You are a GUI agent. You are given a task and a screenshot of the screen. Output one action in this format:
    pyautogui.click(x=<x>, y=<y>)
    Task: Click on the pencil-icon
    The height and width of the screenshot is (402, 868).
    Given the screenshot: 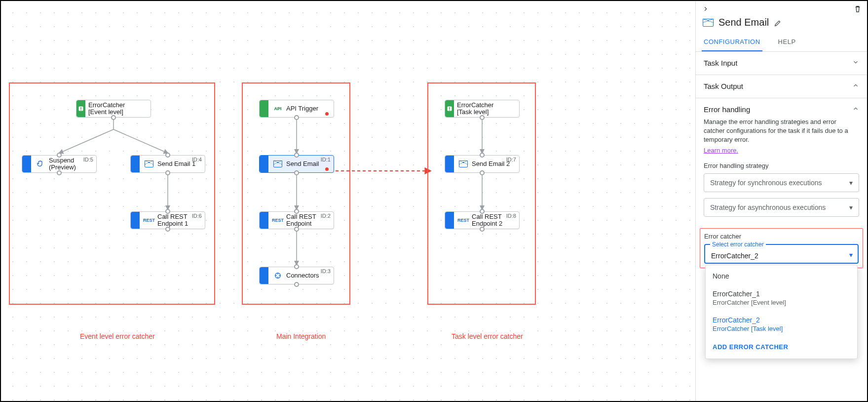 What is the action you would take?
    pyautogui.click(x=778, y=23)
    